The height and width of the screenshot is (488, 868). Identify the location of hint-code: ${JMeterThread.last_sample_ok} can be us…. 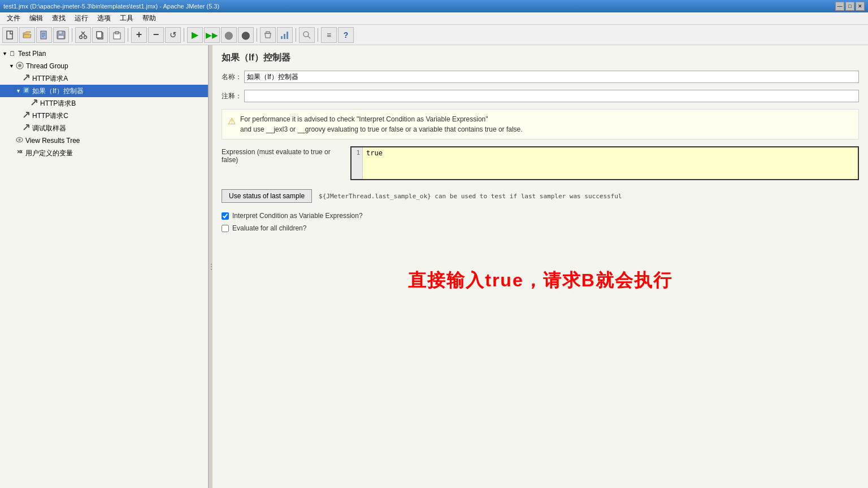
(470, 197).